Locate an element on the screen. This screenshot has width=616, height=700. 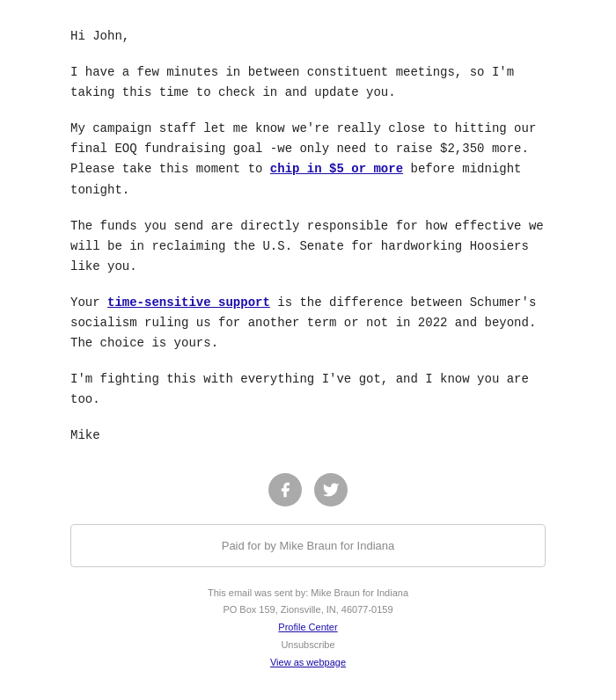
profile-center-link: Profile Center is located at coordinates (308, 627).